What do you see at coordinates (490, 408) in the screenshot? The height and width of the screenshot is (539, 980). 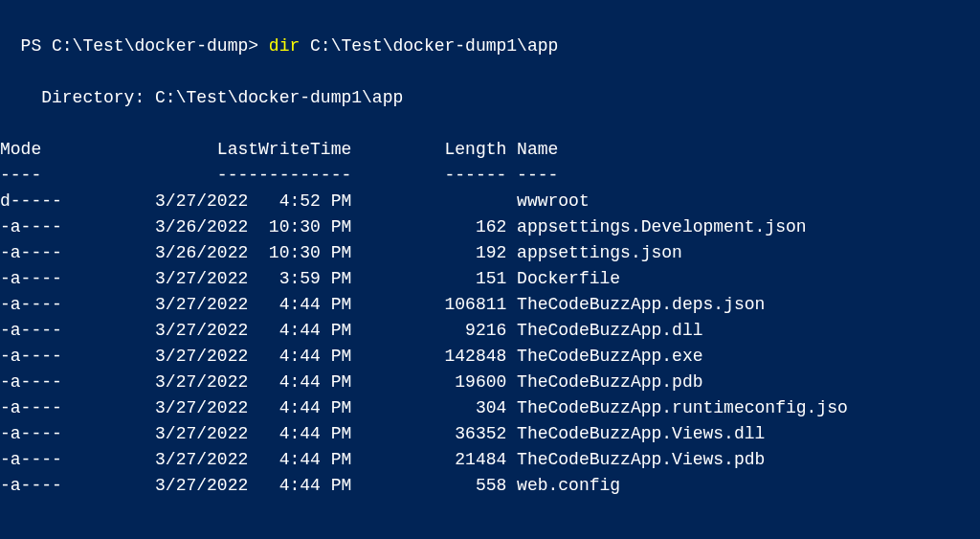 I see `table-row: -a---- 3/27/2022 4:44 PM 304 TheCodeBuzz…` at bounding box center [490, 408].